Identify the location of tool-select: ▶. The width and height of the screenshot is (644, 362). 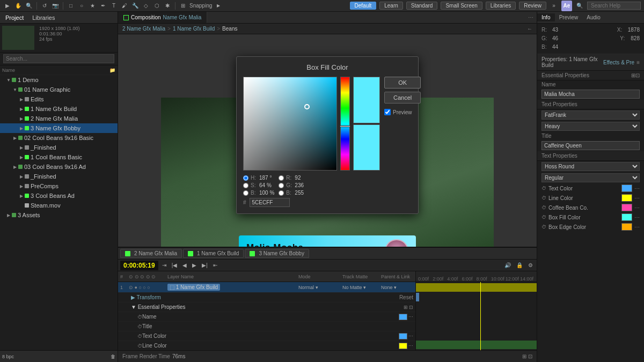
(8, 6).